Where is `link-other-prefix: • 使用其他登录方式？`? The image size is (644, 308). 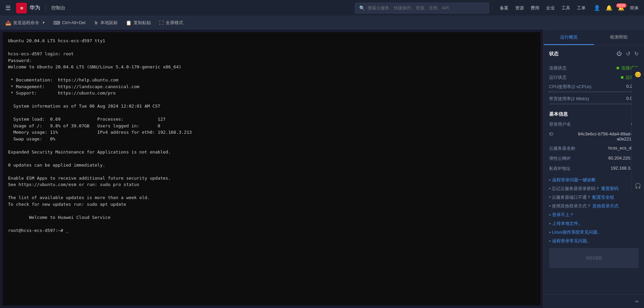 link-other-prefix: • 使用其他登录方式？ is located at coordinates (570, 206).